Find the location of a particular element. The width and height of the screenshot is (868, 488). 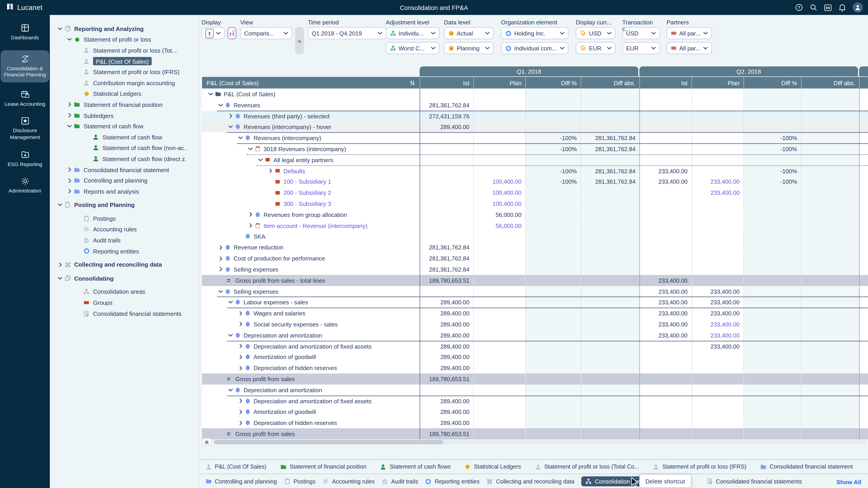

scrollbar-thumb is located at coordinates (329, 442).